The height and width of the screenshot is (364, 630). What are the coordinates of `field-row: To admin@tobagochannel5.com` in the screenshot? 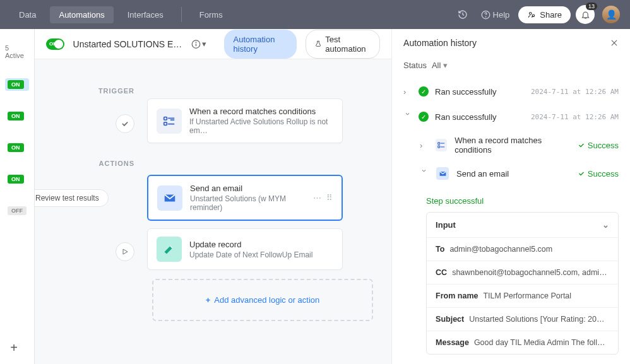 It's located at (523, 249).